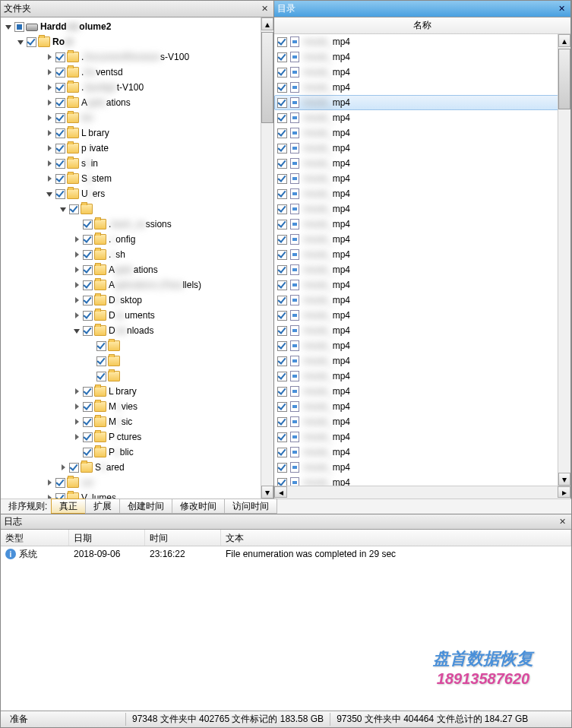 This screenshot has width=572, height=728. Describe the element at coordinates (137, 407) in the screenshot. I see `tree-item: Movies` at that location.